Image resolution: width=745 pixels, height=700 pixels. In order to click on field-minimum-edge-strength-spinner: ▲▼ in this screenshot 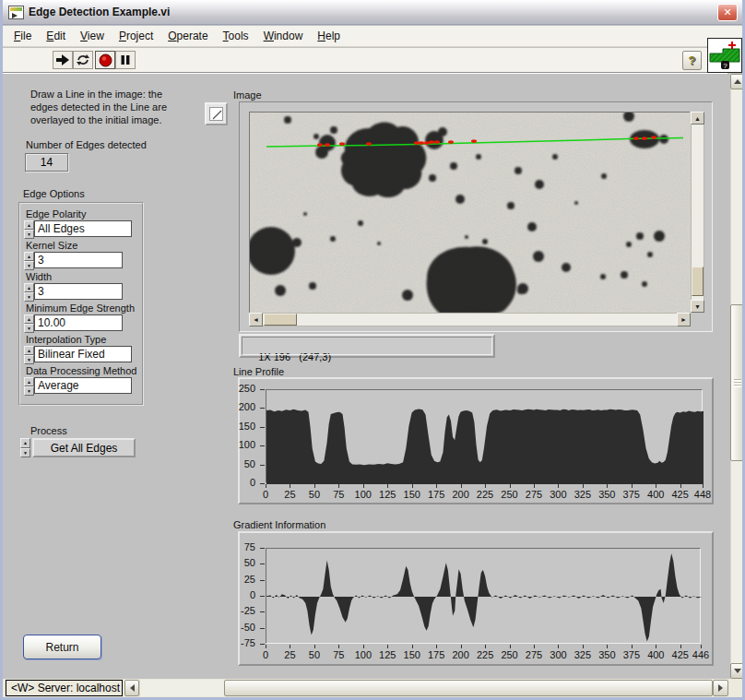, I will do `click(30, 323)`.